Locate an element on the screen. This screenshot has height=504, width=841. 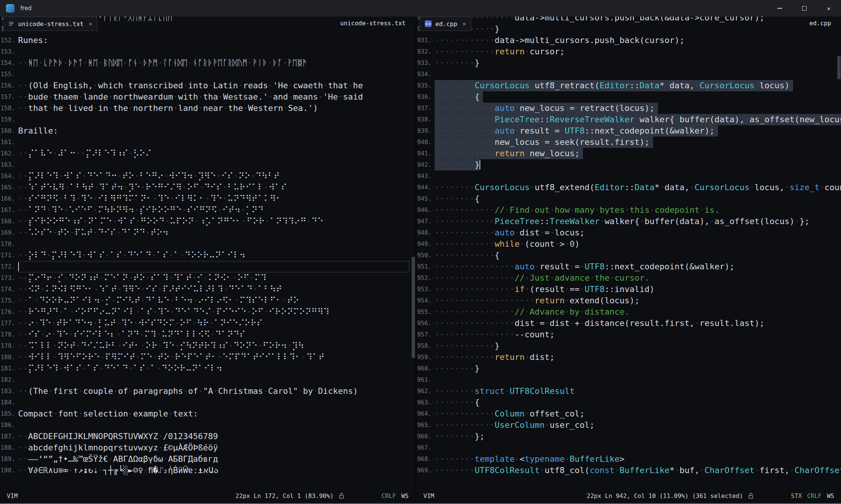
code-line: 959.············return·dist; is located at coordinates (629, 357).